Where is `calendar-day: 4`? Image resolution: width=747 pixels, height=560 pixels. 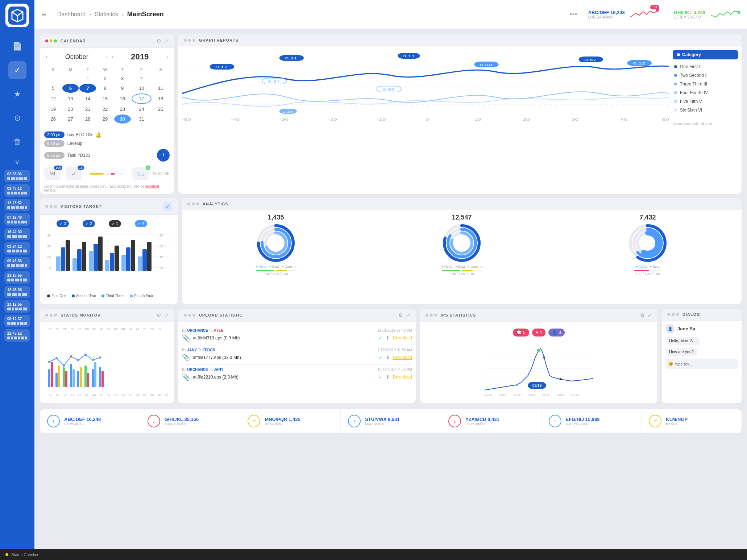 calendar-day: 4 is located at coordinates (142, 78).